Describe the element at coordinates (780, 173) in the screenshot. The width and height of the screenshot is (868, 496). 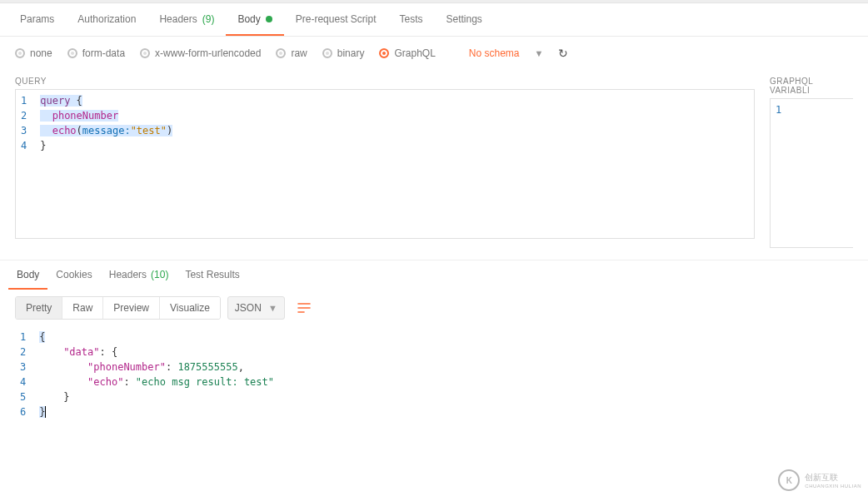
I see `variables-gutter: 1` at that location.